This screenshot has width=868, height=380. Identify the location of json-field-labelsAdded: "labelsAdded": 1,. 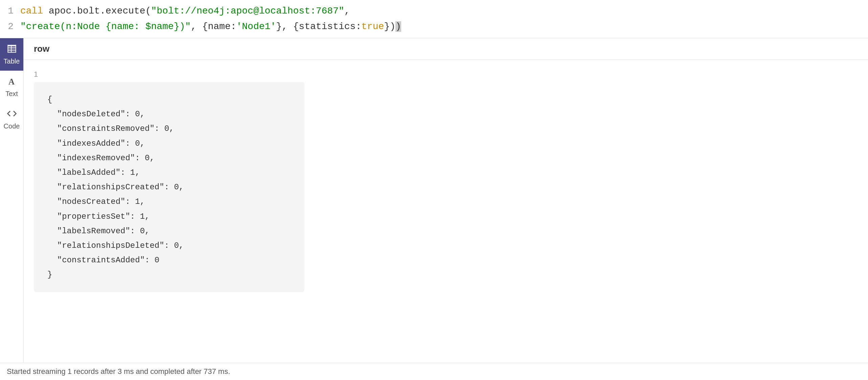
(169, 172).